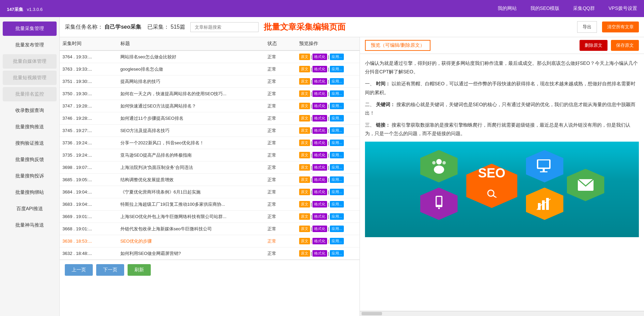  I want to click on btn-geshi-2: 格式化, so click(320, 81).